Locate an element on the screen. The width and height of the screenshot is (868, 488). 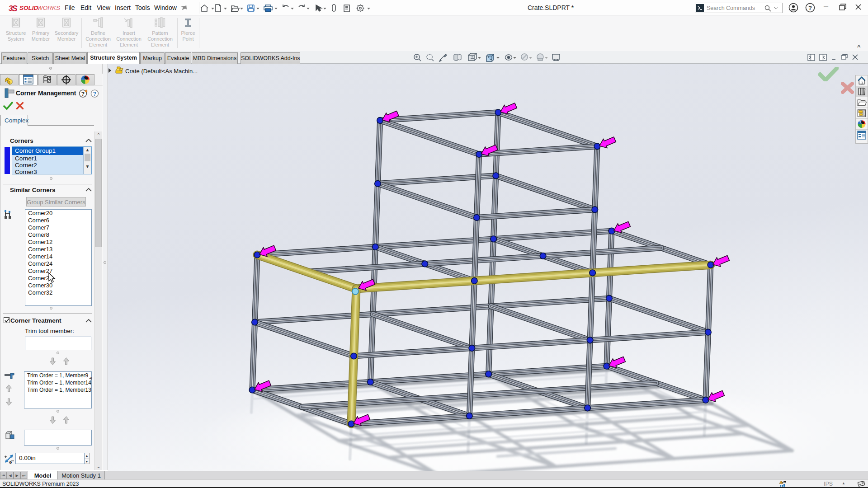
svg-text: S is located at coordinates (15, 9).